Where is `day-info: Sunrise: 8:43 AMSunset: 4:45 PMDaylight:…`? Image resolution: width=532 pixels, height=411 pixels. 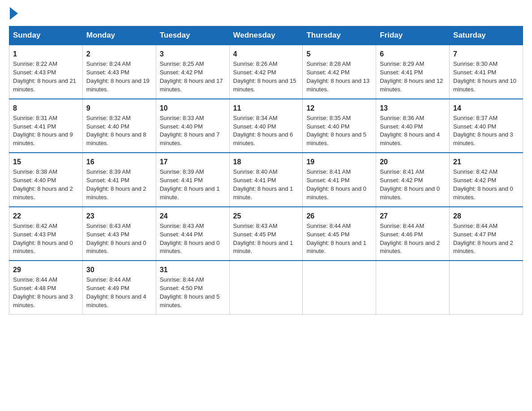
day-info: Sunrise: 8:43 AMSunset: 4:45 PMDaylight:… is located at coordinates (263, 239).